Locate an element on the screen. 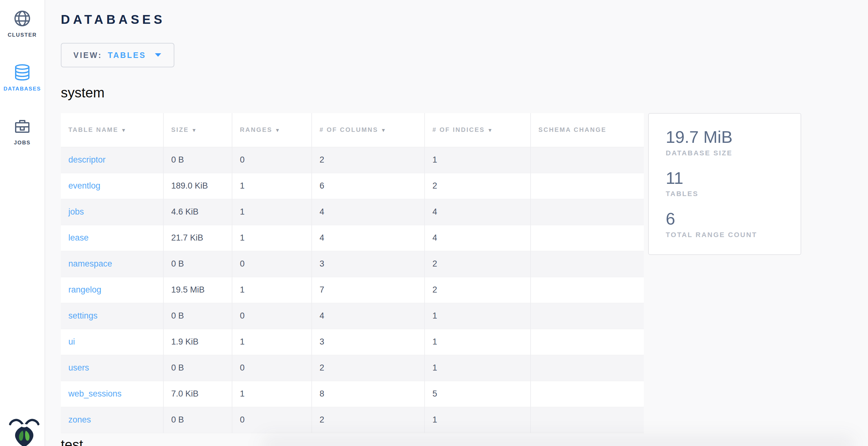 The height and width of the screenshot is (446, 868). table-header-row: TABLE NAME▾ SIZE▾ RANGES▾ # OF COLUMNS▾ … is located at coordinates (352, 130).